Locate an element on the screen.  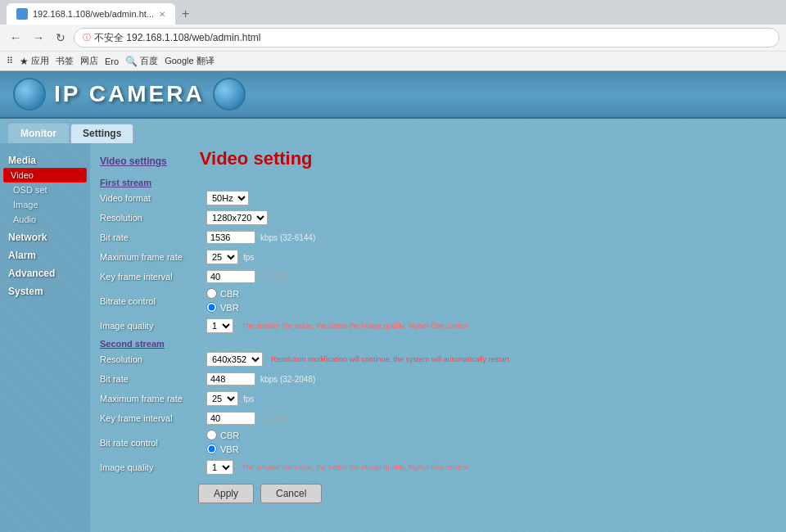
bookmark-baidu: 🔍 百度 is located at coordinates (142, 61).